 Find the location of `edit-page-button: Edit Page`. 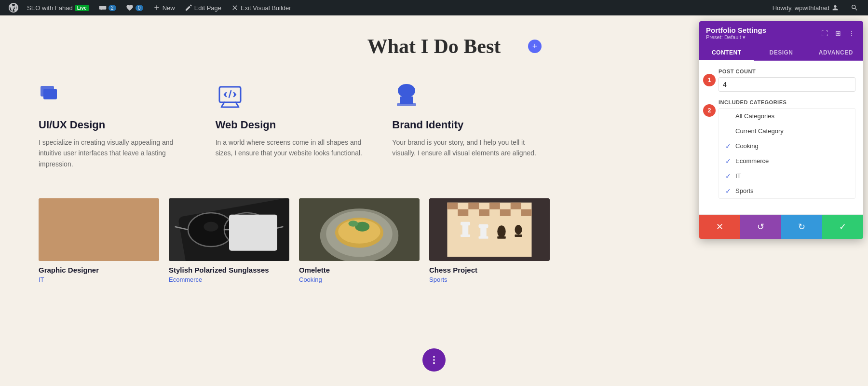

edit-page-button: Edit Page is located at coordinates (203, 8).